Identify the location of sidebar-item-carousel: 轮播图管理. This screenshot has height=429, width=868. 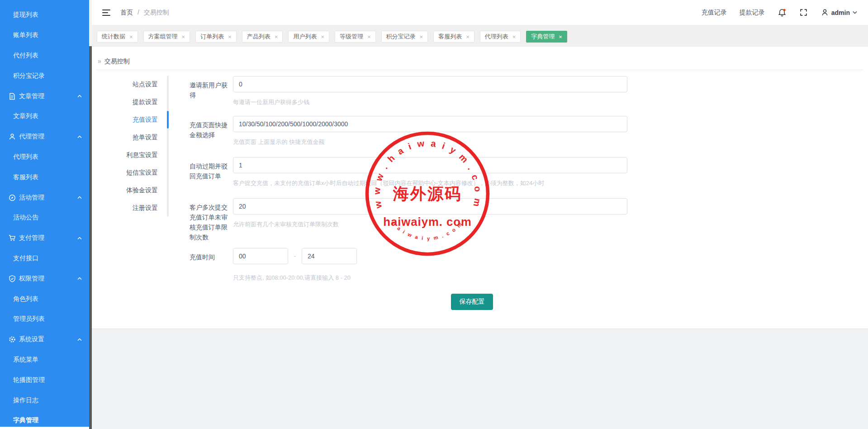
(44, 380).